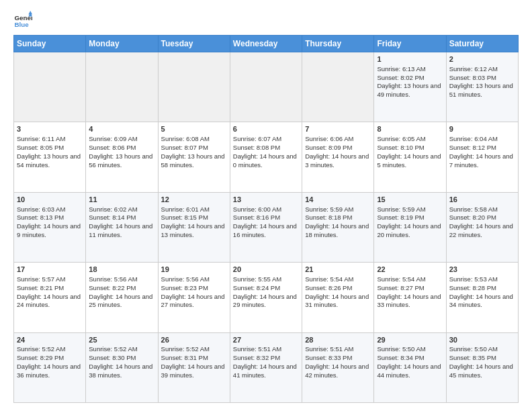 The width and height of the screenshot is (532, 411). What do you see at coordinates (266, 157) in the screenshot?
I see `calendar-cell: 6Sunrise: 6:07 AMSunset: 8:08 PMDaylight…` at bounding box center [266, 157].